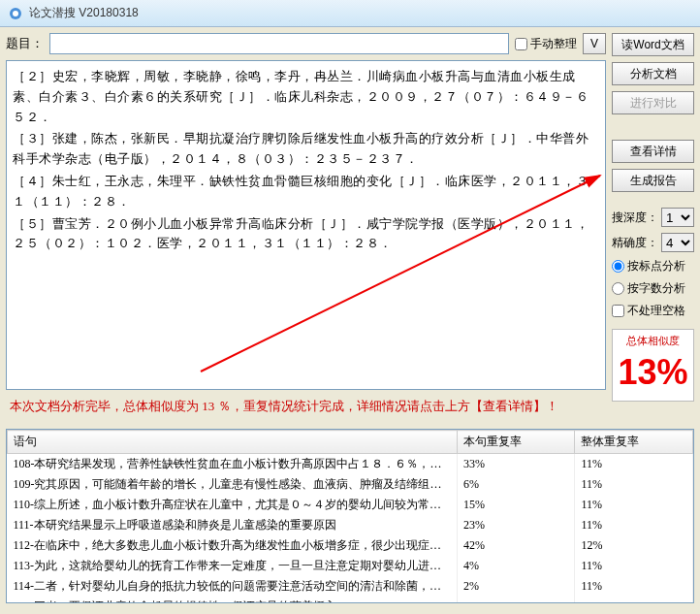 The width and height of the screenshot is (700, 614). I want to click on similarity-value: 13%, so click(653, 372).